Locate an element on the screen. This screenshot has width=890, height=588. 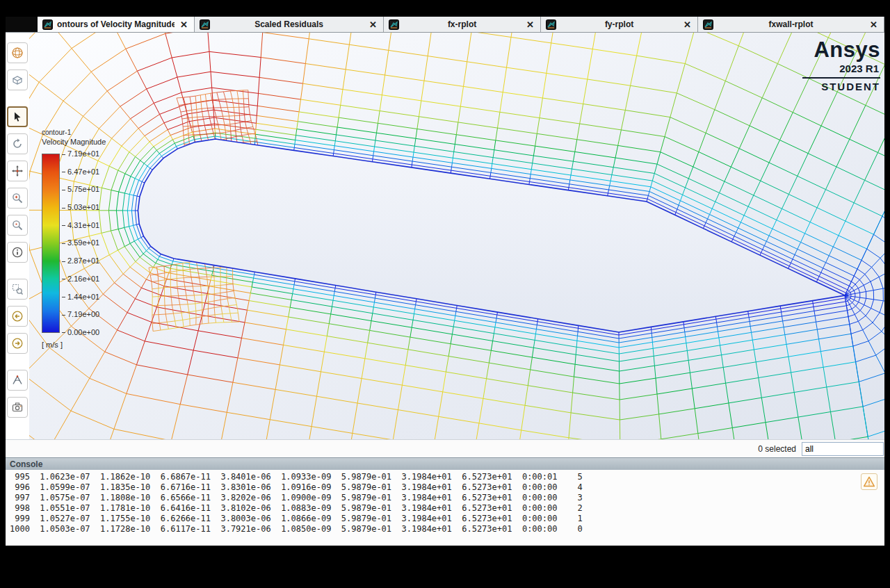
selection-filter-input is located at coordinates (843, 449).